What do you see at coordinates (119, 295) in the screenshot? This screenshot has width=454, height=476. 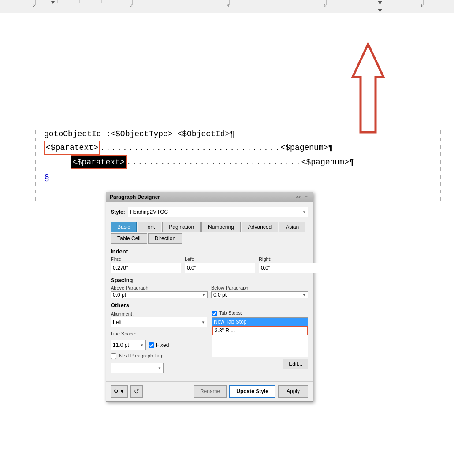 I see `spacing-above-value: 0.0 pt` at bounding box center [119, 295].